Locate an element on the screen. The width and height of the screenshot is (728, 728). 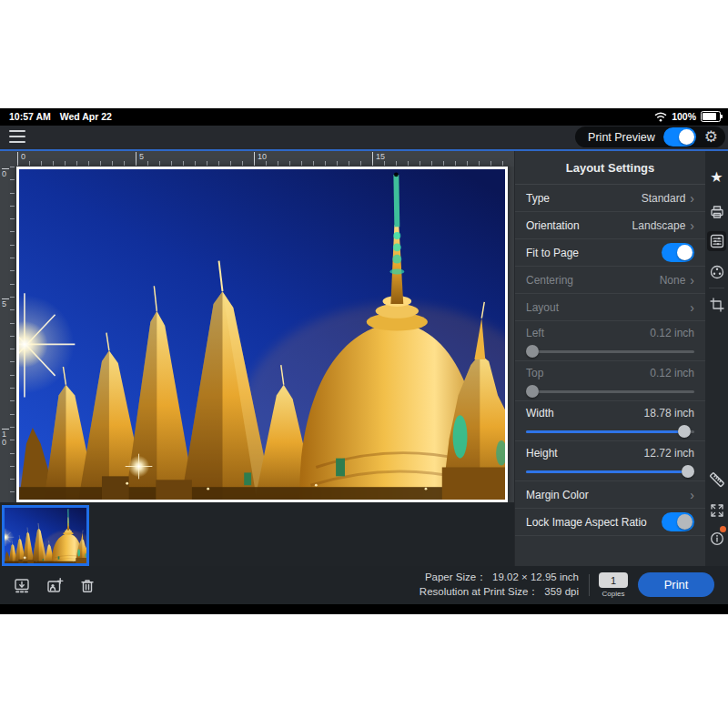
top-value: 0.12 inch is located at coordinates (672, 373).